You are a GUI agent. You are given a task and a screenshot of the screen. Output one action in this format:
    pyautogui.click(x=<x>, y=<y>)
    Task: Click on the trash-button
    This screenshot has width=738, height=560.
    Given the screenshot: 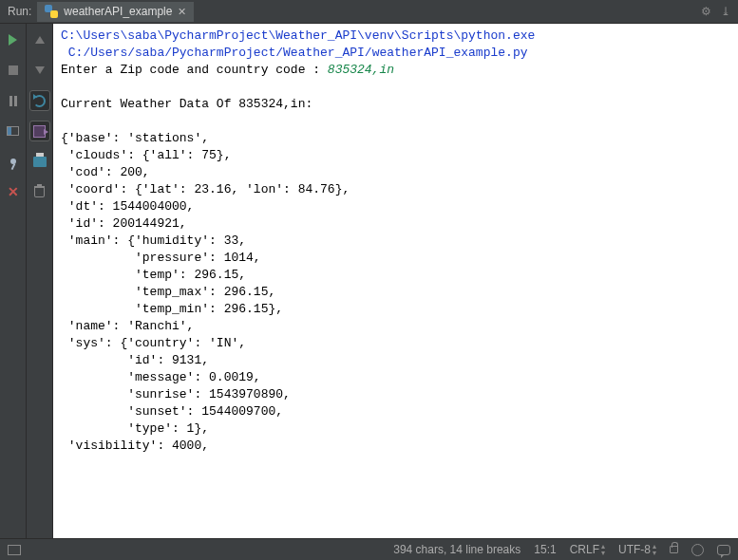 What is the action you would take?
    pyautogui.click(x=40, y=192)
    